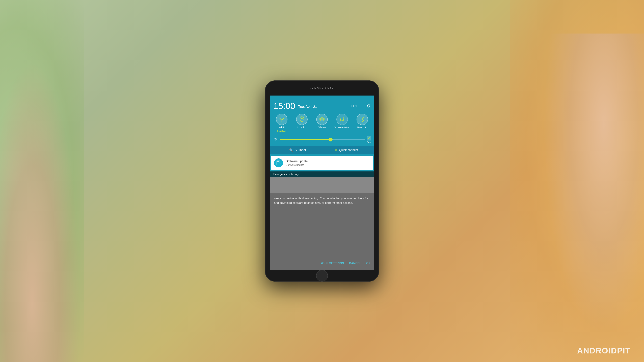  What do you see at coordinates (322, 119) in the screenshot?
I see `vibrate-icon` at bounding box center [322, 119].